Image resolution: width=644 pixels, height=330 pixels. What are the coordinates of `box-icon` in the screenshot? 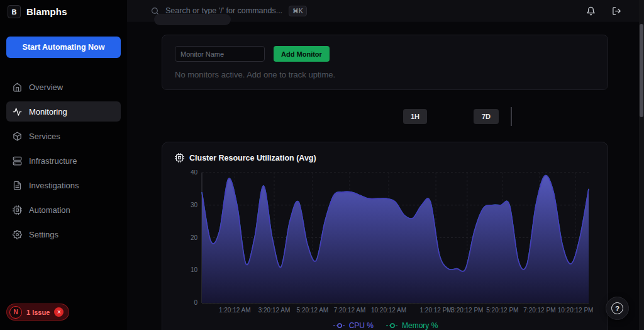 It's located at (18, 136).